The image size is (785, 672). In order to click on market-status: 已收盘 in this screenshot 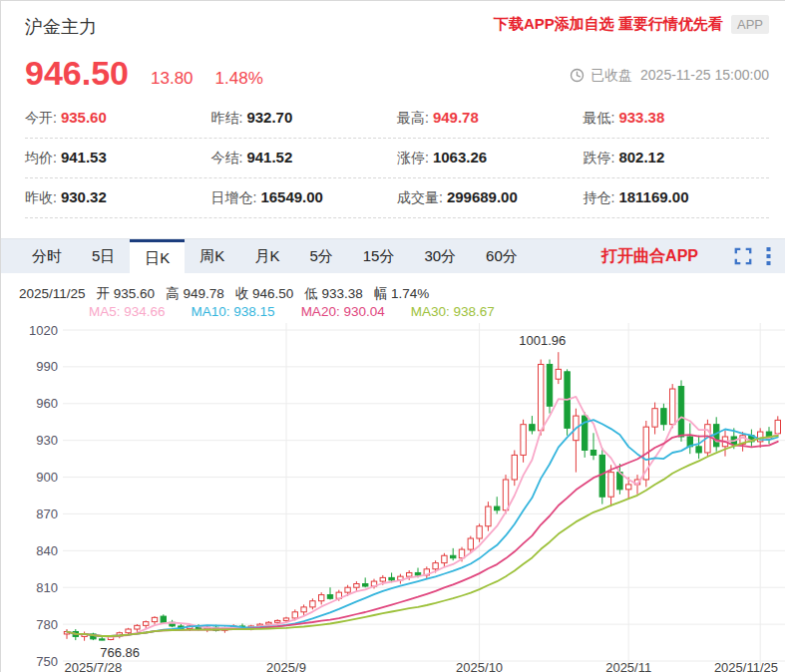, I will do `click(611, 75)`.